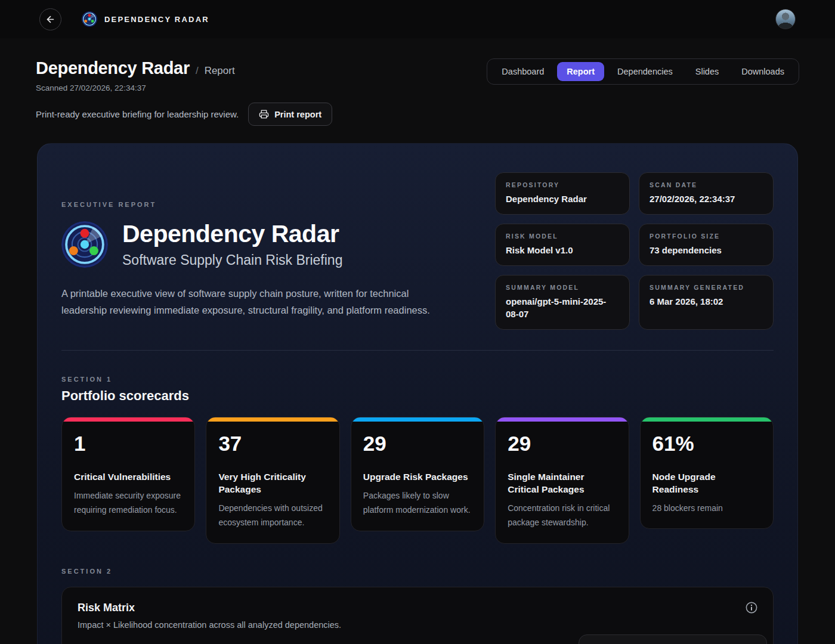 This screenshot has width=835, height=644. Describe the element at coordinates (298, 114) in the screenshot. I see `print-report-label: Print report` at that location.